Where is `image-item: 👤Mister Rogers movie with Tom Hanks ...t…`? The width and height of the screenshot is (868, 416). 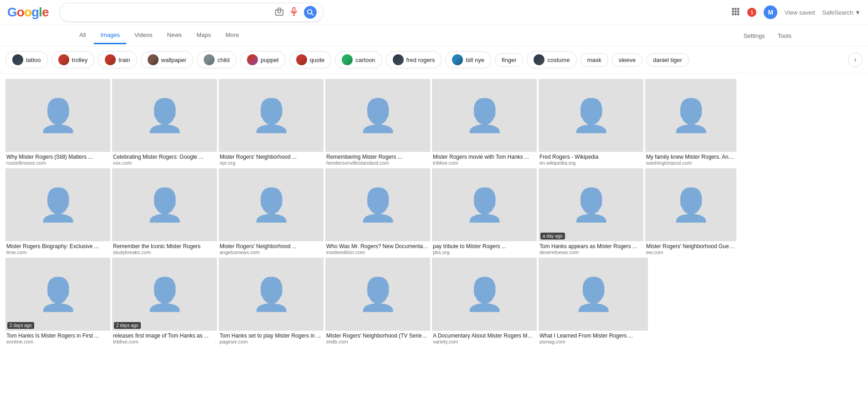 image-item: 👤Mister Rogers movie with Tom Hanks ...t… is located at coordinates (484, 123).